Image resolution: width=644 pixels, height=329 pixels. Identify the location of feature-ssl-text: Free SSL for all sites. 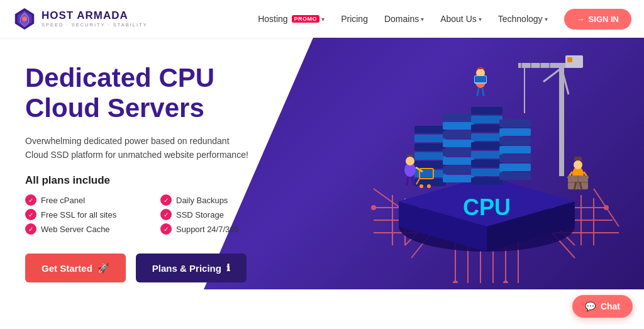
(79, 215).